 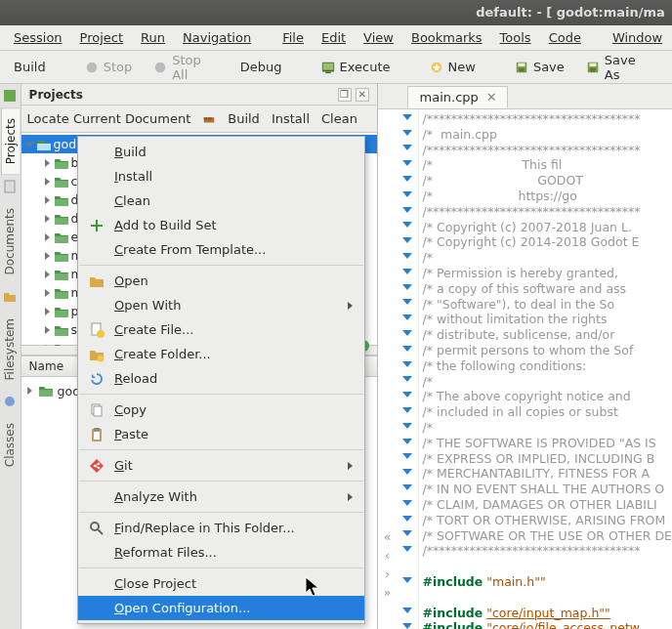 I want to click on stop-button: Stop, so click(x=109, y=66).